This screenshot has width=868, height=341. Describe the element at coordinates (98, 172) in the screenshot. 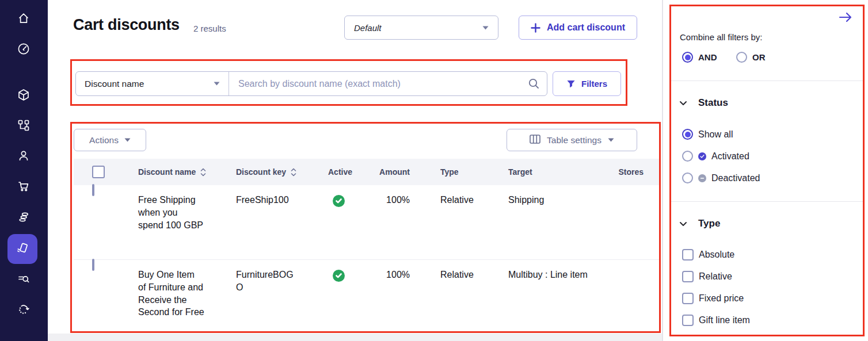

I see `select-all-checkbox` at that location.